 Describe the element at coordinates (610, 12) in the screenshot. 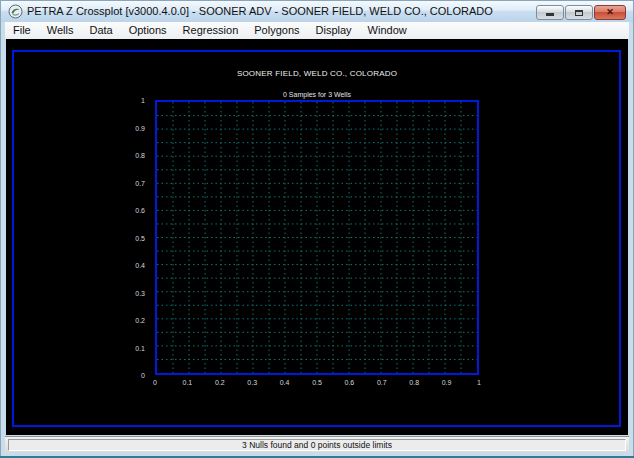

I see `close-button: ✕` at that location.